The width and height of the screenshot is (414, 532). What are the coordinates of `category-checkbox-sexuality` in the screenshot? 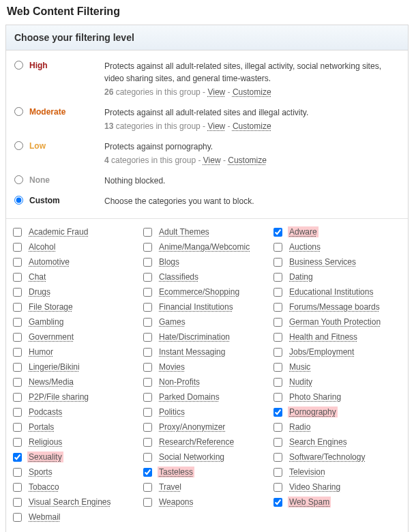 It's located at (18, 457).